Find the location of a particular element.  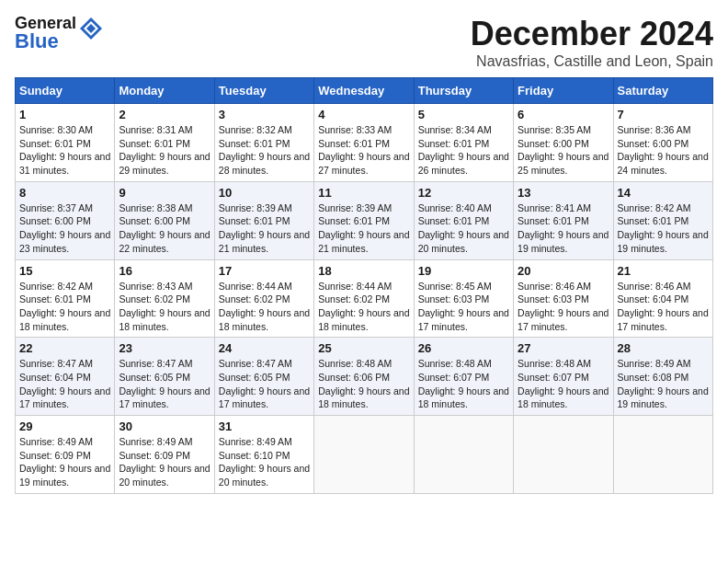

day-number: 14 is located at coordinates (664, 193).